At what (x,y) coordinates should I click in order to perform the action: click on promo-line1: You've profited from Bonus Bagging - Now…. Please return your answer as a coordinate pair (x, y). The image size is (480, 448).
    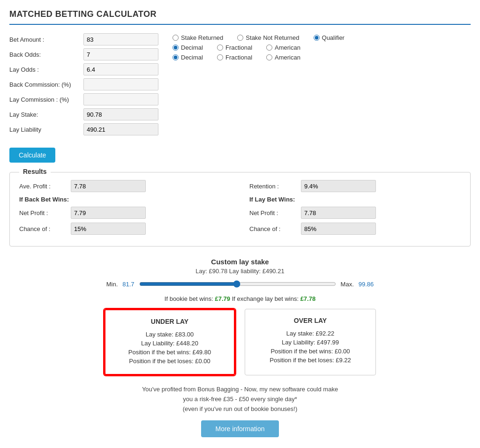
    Looking at the image, I should click on (240, 389).